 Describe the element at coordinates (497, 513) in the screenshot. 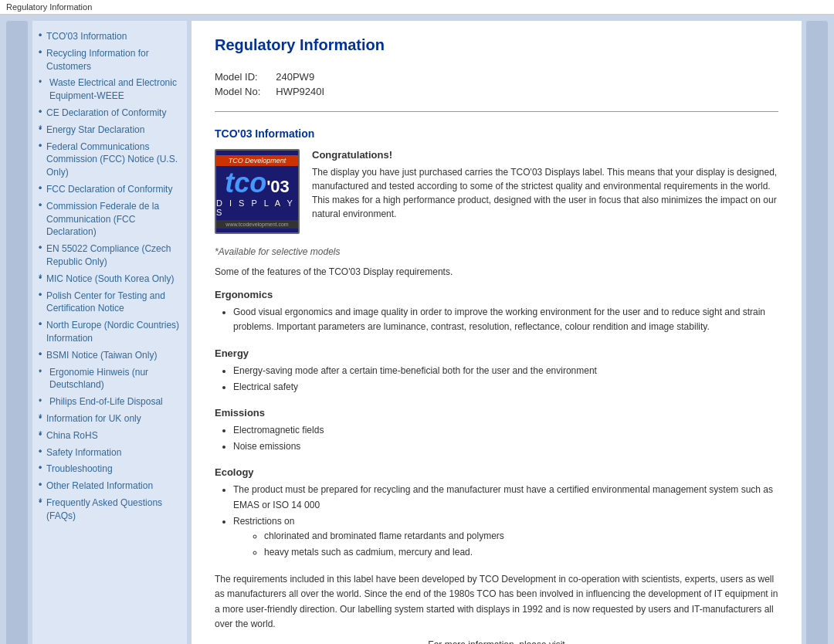

I see `ecology-section: Ecology The product must be prepared for…` at that location.